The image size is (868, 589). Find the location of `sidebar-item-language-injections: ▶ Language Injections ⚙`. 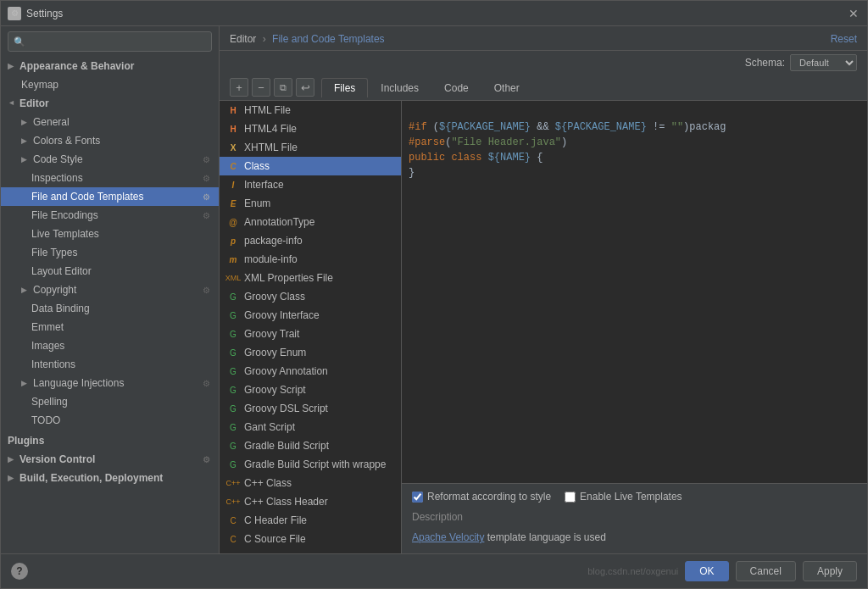

sidebar-item-language-injections: ▶ Language Injections ⚙ is located at coordinates (110, 383).